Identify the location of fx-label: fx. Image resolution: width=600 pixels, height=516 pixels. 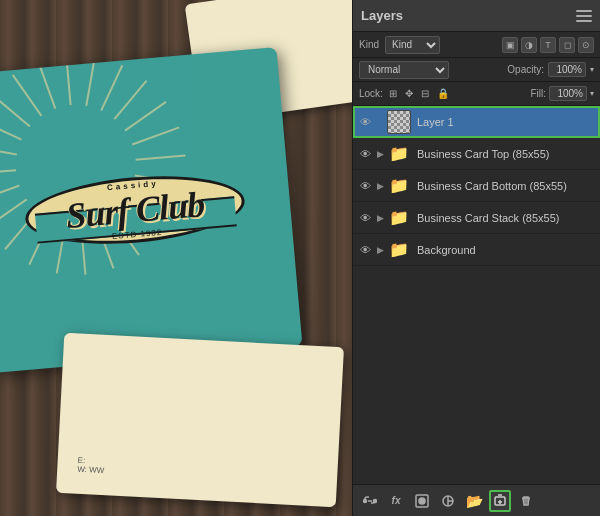
(396, 500).